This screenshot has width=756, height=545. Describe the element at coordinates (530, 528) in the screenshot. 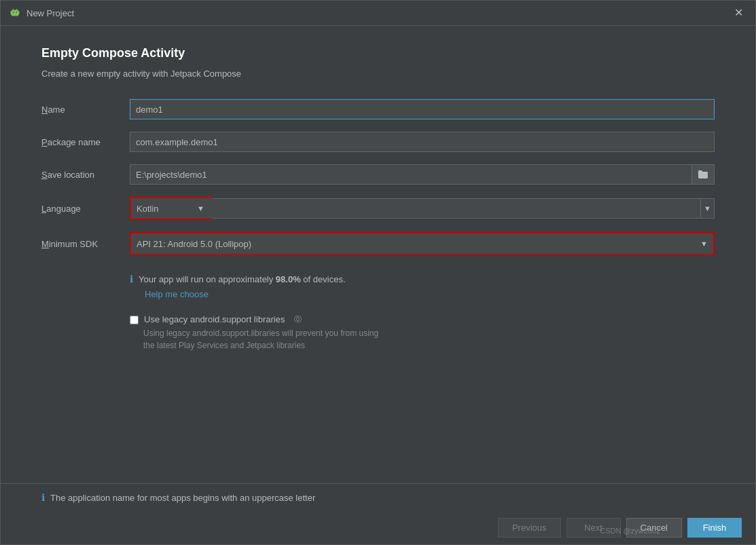

I see `previous-button: Previous` at that location.